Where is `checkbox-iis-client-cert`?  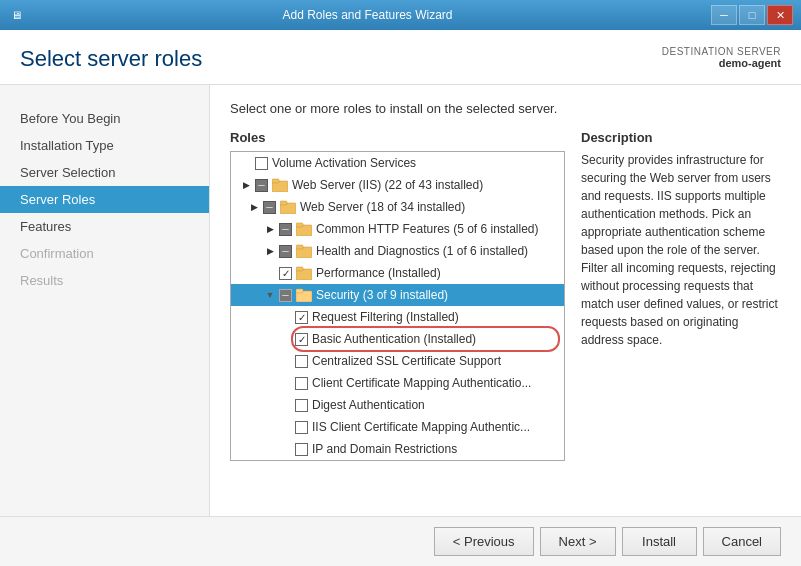
checkbox-iis-client-cert is located at coordinates (302, 428).